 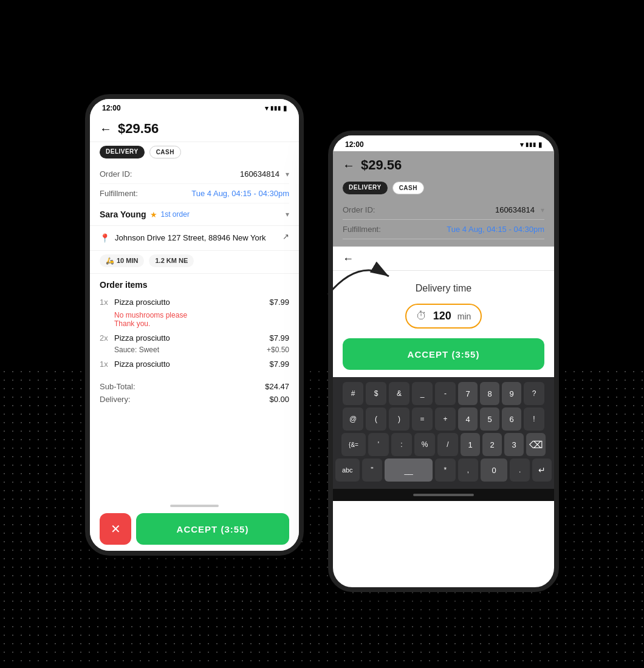 I want to click on item-price-1: $7.99, so click(x=279, y=302).